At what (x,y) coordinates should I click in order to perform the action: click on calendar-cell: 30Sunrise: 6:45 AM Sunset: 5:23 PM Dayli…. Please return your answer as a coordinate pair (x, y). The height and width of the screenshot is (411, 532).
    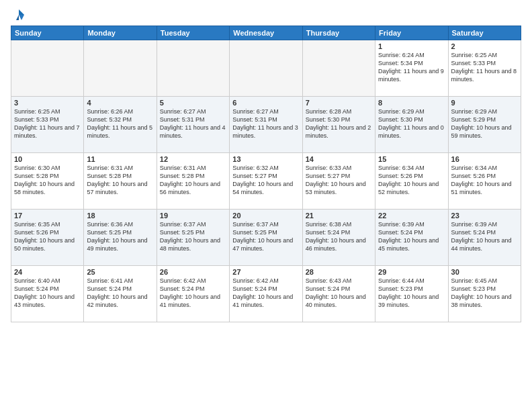
    Looking at the image, I should click on (484, 294).